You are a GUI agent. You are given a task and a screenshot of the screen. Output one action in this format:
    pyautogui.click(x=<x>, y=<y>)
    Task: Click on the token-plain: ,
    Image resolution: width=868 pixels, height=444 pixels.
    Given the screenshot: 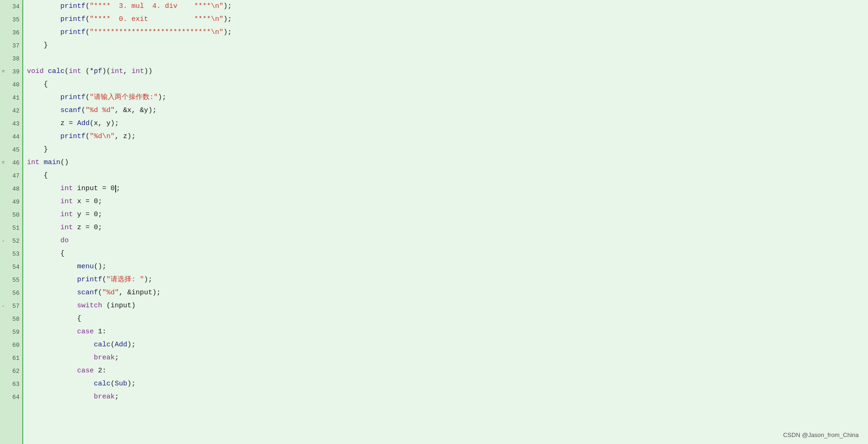 What is the action you would take?
    pyautogui.click(x=127, y=72)
    